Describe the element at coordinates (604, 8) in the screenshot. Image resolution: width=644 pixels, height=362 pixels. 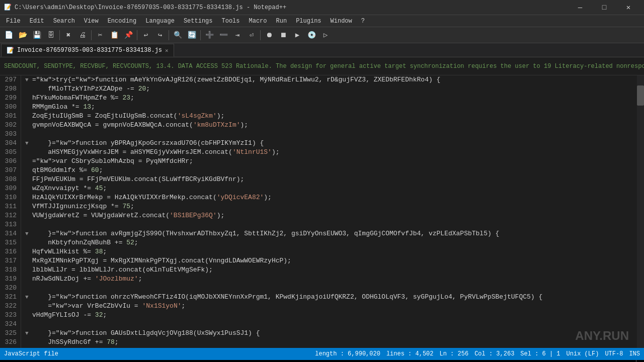
I see `maximize-button: □` at that location.